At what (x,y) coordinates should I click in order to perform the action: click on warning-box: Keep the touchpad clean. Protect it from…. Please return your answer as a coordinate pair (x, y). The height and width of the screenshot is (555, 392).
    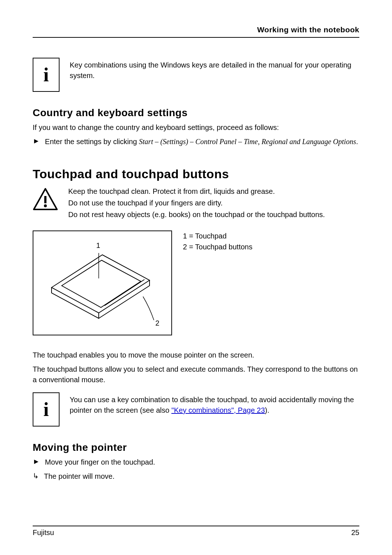
    Looking at the image, I should click on (196, 203).